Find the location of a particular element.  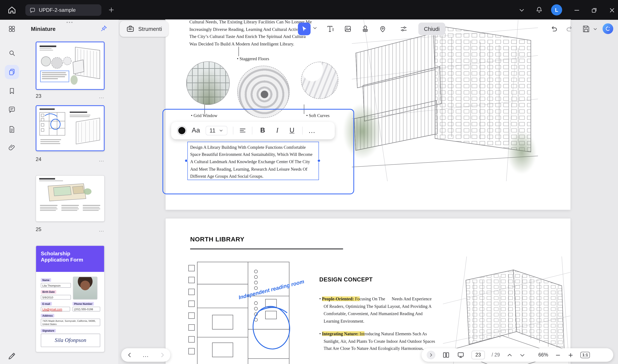

tools-button: Strumenti is located at coordinates (144, 29).